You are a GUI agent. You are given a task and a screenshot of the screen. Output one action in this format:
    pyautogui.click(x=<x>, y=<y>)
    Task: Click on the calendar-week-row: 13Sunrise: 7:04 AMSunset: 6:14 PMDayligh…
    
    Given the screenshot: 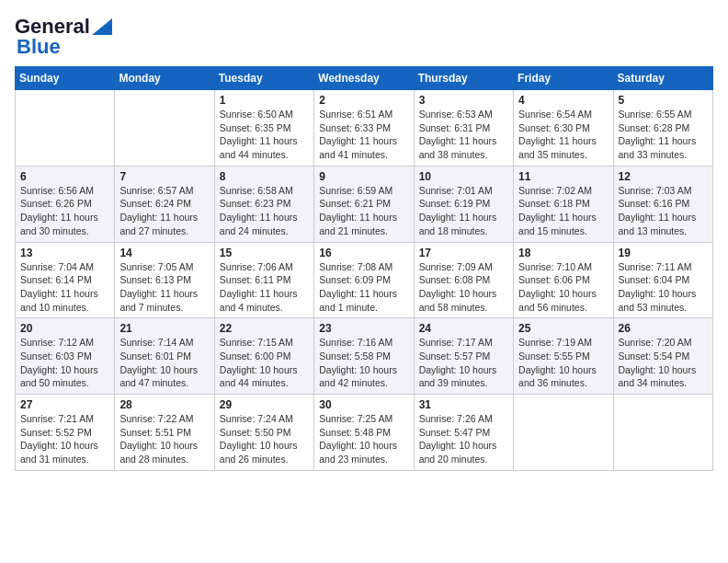 What is the action you would take?
    pyautogui.click(x=364, y=280)
    